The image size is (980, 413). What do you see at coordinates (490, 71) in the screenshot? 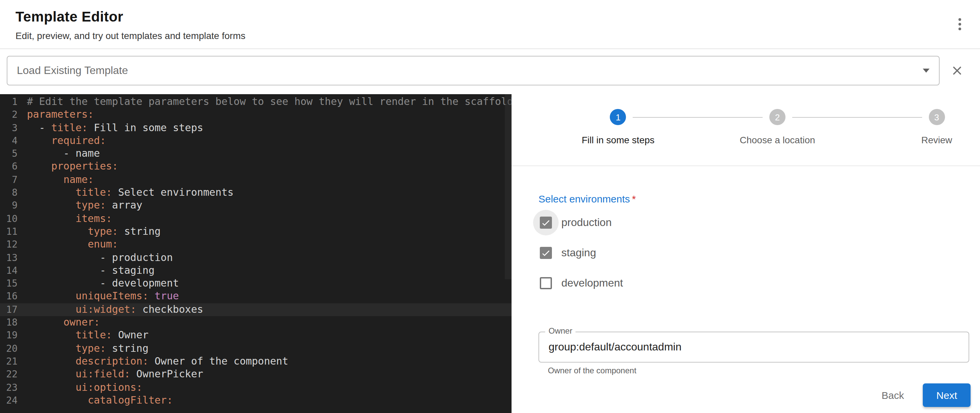
I see `load-template-row: Load Existing Template` at bounding box center [490, 71].